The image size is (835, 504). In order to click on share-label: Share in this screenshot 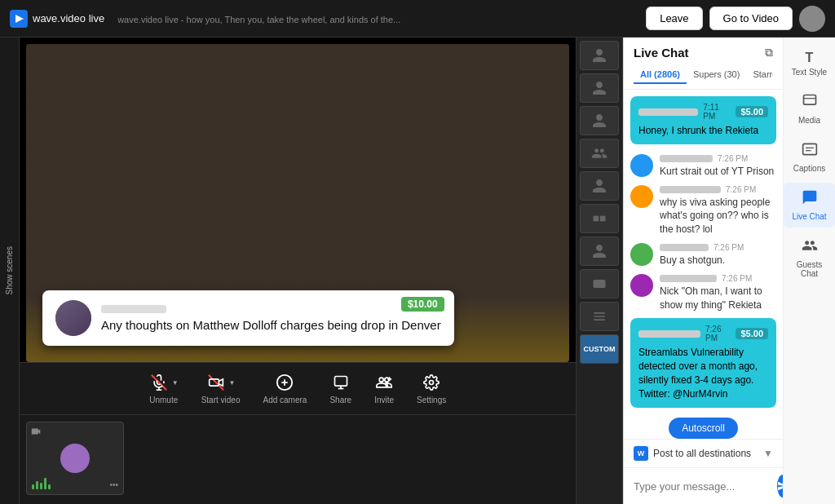, I will do `click(341, 400)`.